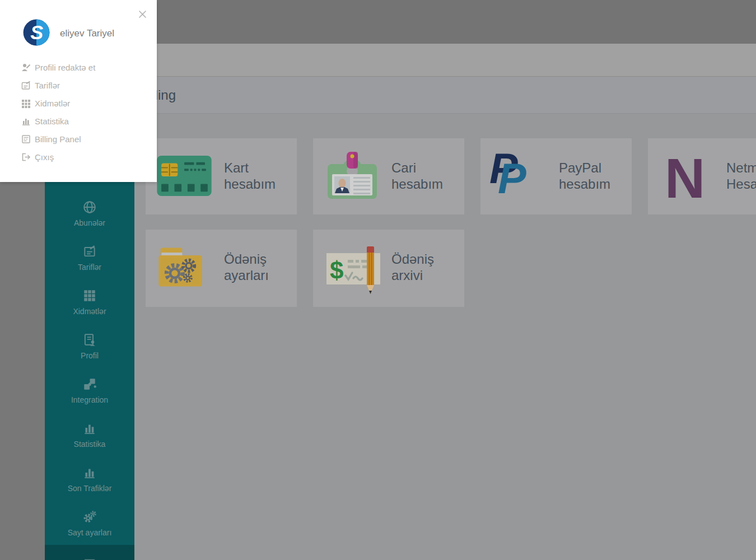 The height and width of the screenshot is (560, 756). What do you see at coordinates (26, 157) in the screenshot?
I see `sign-out-icon` at bounding box center [26, 157].